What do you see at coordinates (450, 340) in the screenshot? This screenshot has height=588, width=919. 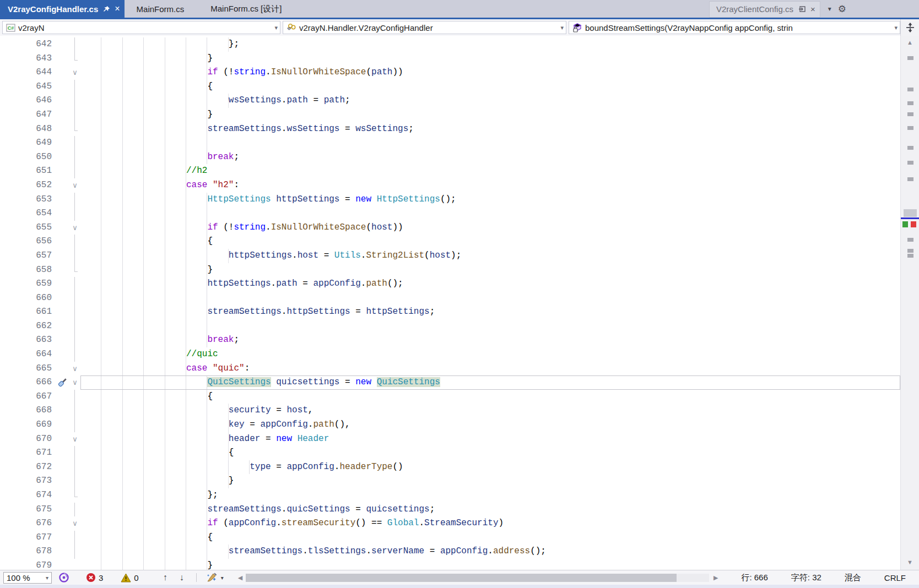 I see `code-line: 663break;` at bounding box center [450, 340].